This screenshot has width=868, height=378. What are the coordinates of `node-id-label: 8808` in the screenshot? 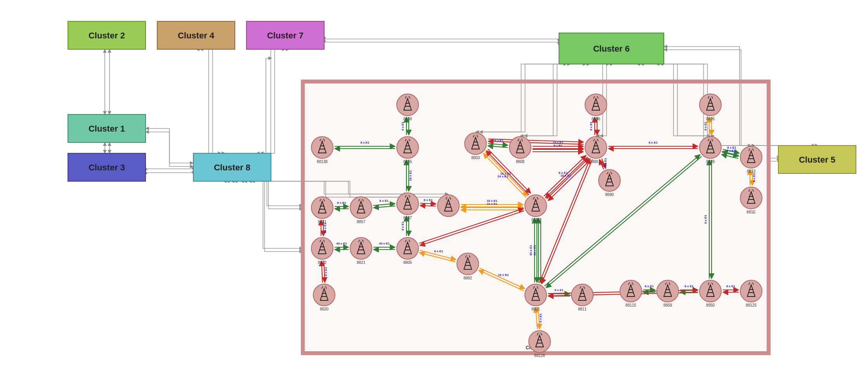 It's located at (520, 161).